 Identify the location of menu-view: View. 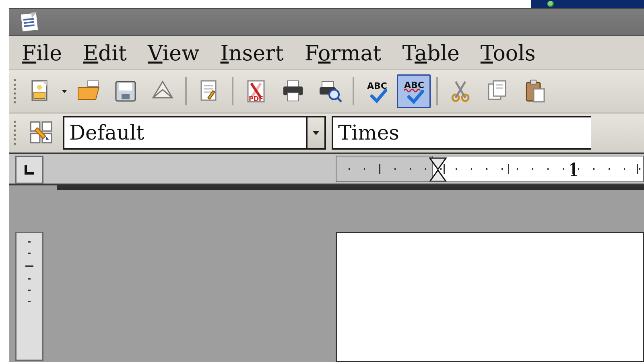
(174, 53).